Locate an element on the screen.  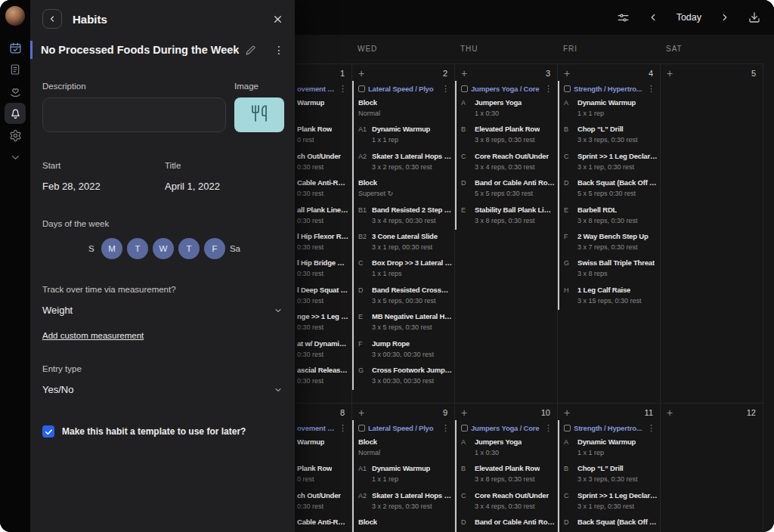
avatar is located at coordinates (15, 16).